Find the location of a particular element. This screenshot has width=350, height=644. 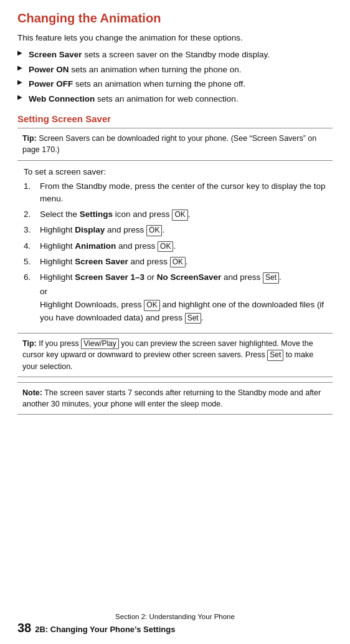

bullet-list: Screen Saver sets a screen saver on the … is located at coordinates (175, 77).